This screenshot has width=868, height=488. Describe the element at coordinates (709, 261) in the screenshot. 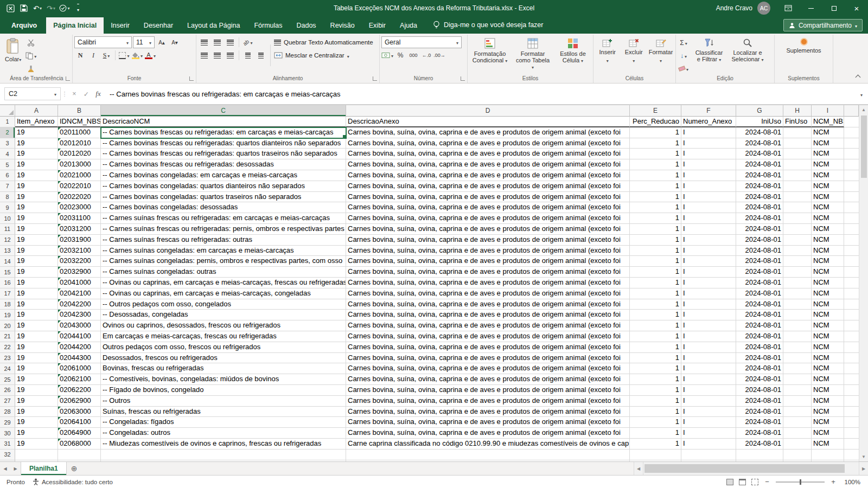

I see `cell-F14: I` at that location.